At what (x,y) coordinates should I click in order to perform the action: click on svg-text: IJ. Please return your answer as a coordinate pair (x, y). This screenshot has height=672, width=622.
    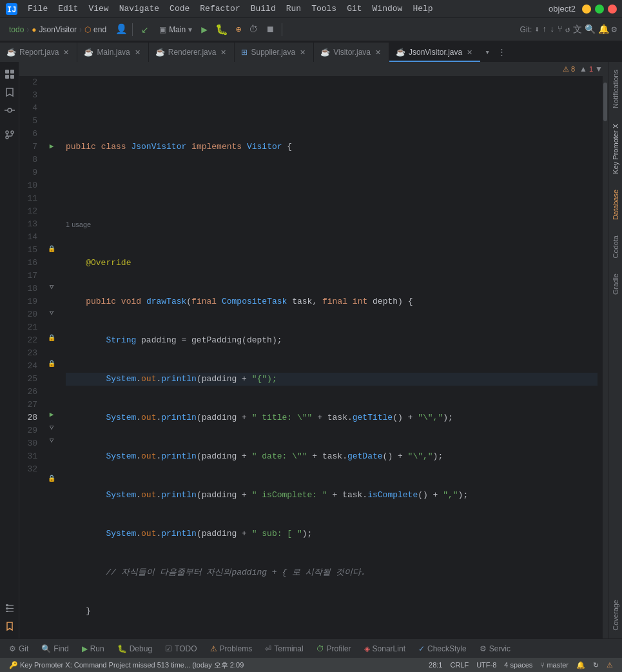
    Looking at the image, I should click on (12, 10).